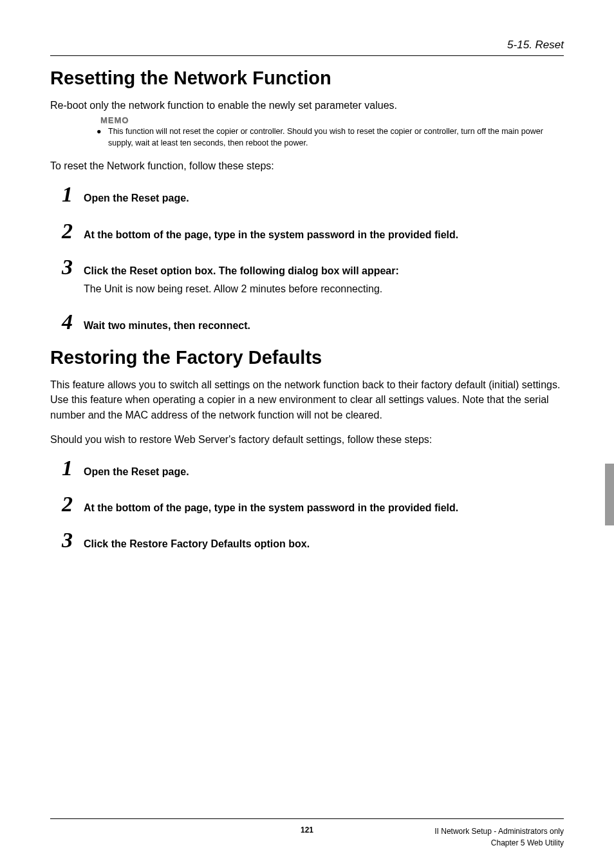  Describe the element at coordinates (307, 827) in the screenshot. I see `footer: 121 II Network Setup - Administrators on…` at that location.